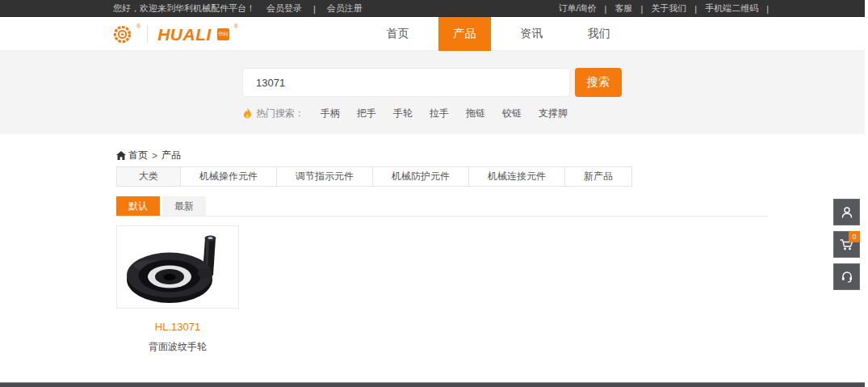  Describe the element at coordinates (330, 113) in the screenshot. I see `hot-term: 手柄` at that location.